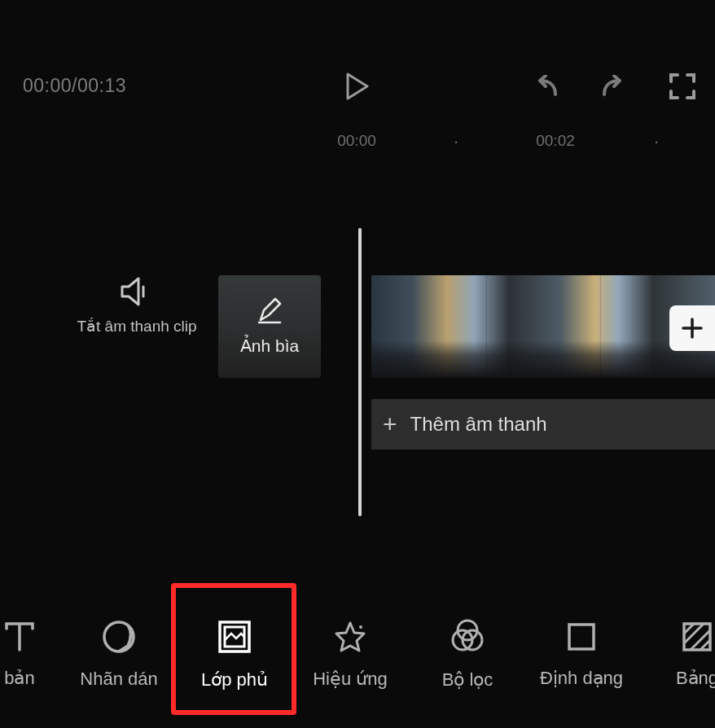 This screenshot has height=728, width=715. What do you see at coordinates (75, 86) in the screenshot?
I see `timecode-display: 00:00/00:13` at bounding box center [75, 86].